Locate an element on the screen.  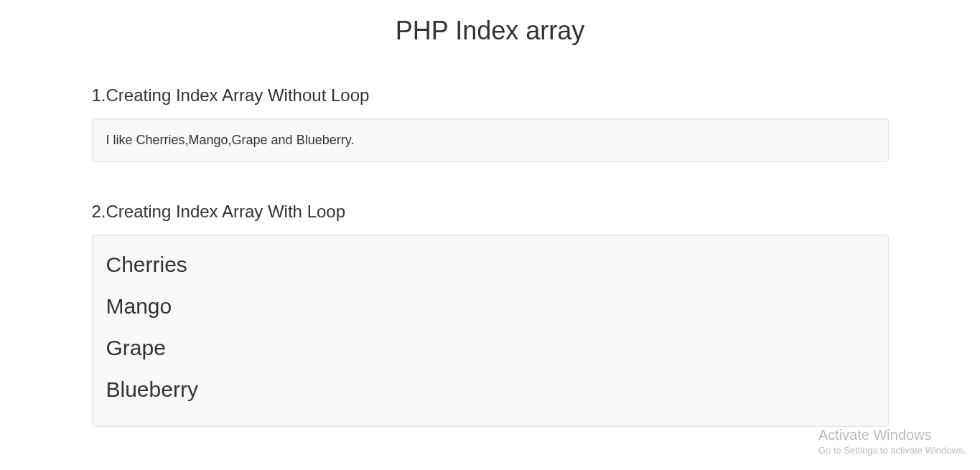
list-item: Cherries is located at coordinates (490, 264).